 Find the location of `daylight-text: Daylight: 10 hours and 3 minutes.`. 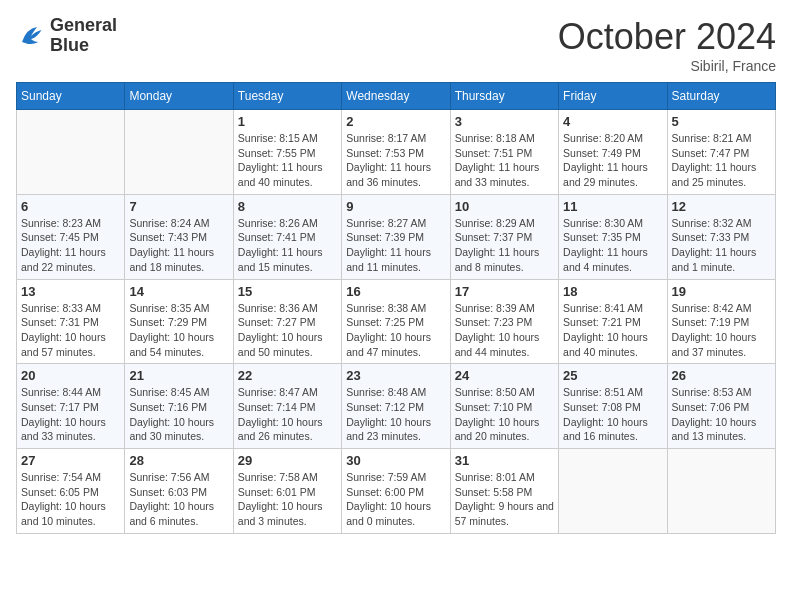

daylight-text: Daylight: 10 hours and 3 minutes. is located at coordinates (280, 514).